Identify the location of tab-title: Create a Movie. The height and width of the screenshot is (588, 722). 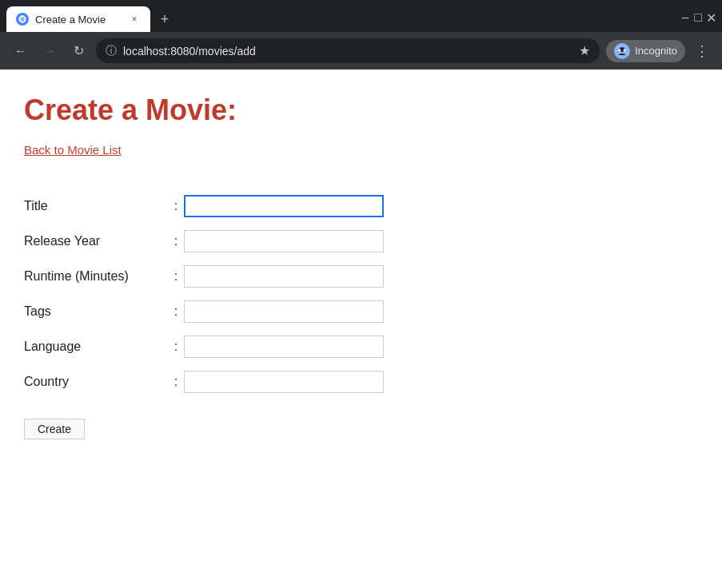
(78, 19).